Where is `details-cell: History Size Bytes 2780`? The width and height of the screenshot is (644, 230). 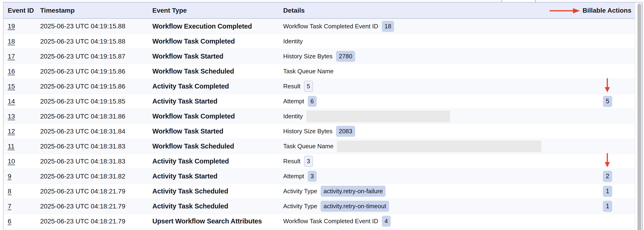
details-cell: History Size Bytes 2780 is located at coordinates (424, 56).